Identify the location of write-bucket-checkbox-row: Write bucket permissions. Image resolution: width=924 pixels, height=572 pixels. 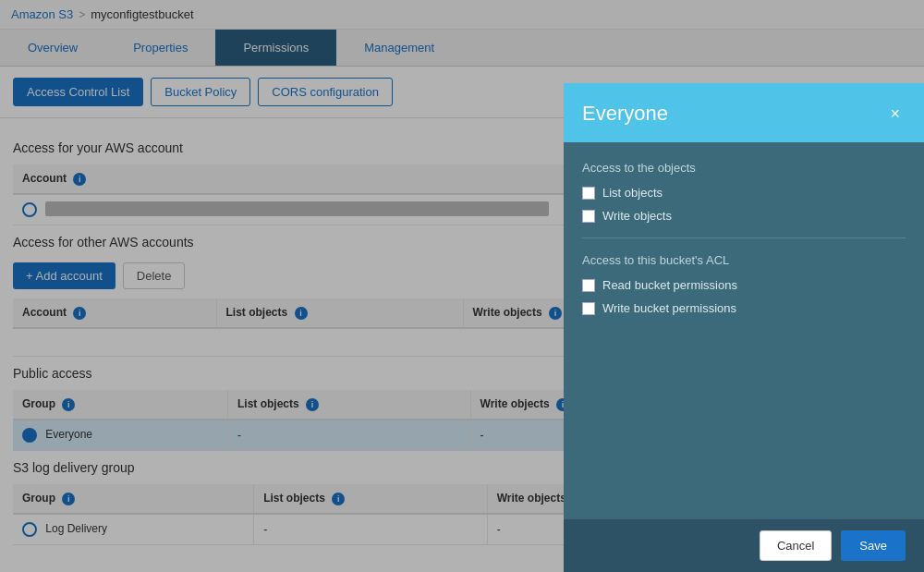
(744, 309).